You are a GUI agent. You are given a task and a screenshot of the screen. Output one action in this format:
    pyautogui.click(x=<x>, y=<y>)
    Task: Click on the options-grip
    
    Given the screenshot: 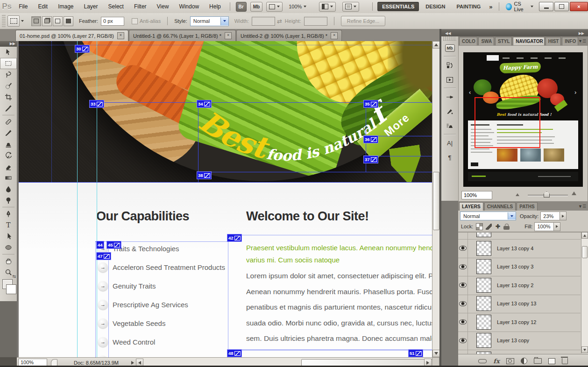 What is the action you would take?
    pyautogui.click(x=4, y=21)
    